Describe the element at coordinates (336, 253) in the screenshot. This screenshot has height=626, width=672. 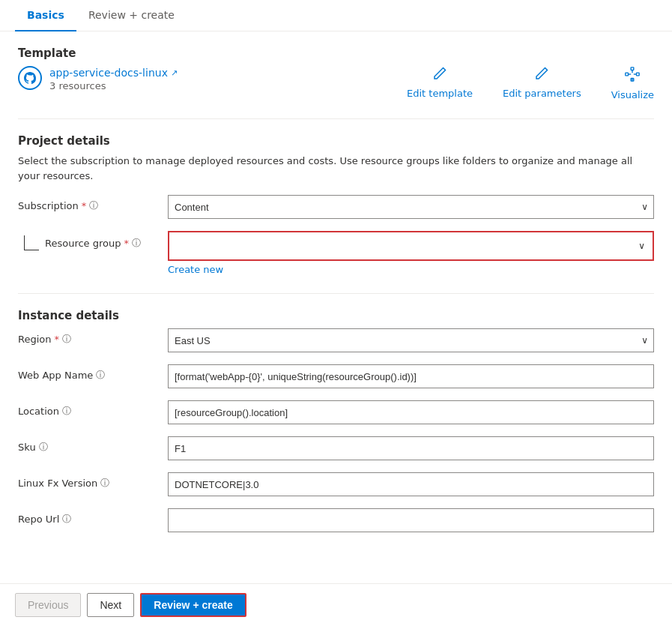
I see `resource-group-row: Resource group * ⓘ ∨ Create new` at that location.